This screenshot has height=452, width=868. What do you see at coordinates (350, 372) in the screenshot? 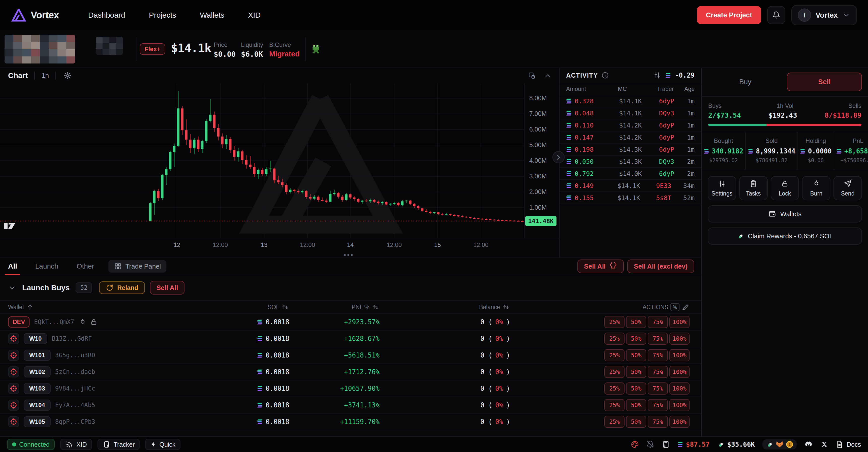
I see `table-row: W102 5zCn...daeb0.0018+1712.76%0 (0%)25%…` at bounding box center [350, 372].